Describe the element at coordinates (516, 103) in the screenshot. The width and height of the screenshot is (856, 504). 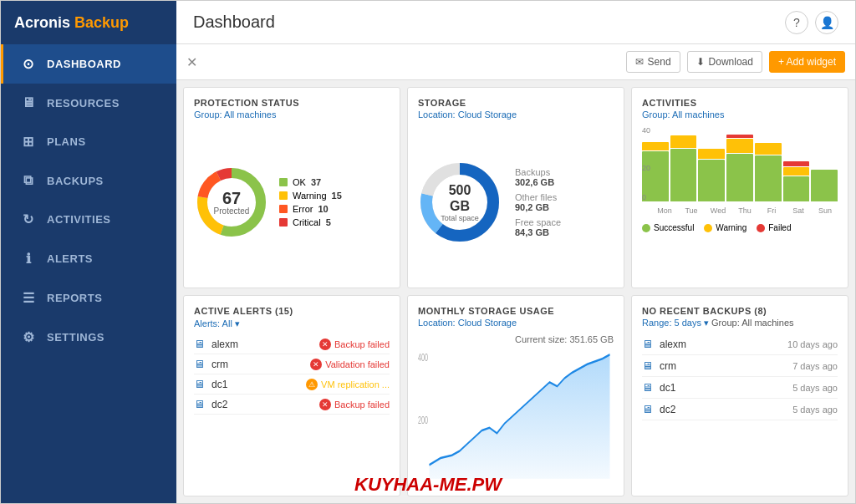
I see `storage-title: STORAGE` at that location.